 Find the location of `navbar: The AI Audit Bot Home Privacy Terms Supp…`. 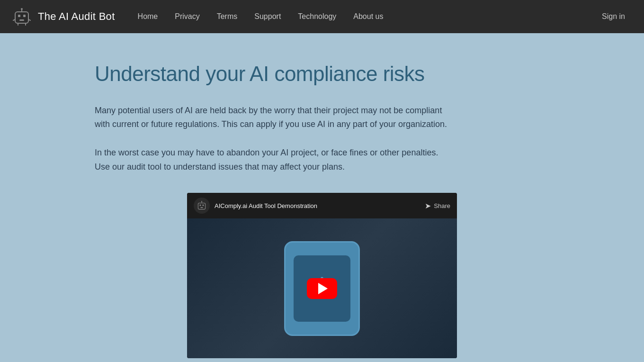

navbar: The AI Audit Bot Home Privacy Terms Supp… is located at coordinates (322, 17).